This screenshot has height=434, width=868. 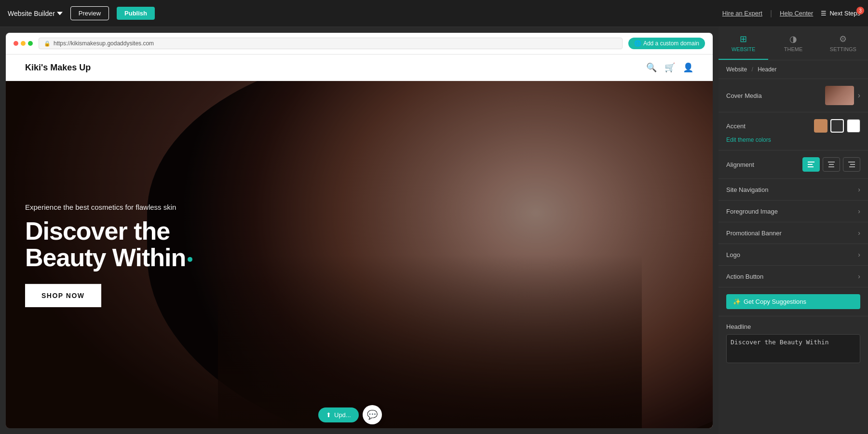 What do you see at coordinates (670, 68) in the screenshot?
I see `cart-icon: 🛒` at bounding box center [670, 68].